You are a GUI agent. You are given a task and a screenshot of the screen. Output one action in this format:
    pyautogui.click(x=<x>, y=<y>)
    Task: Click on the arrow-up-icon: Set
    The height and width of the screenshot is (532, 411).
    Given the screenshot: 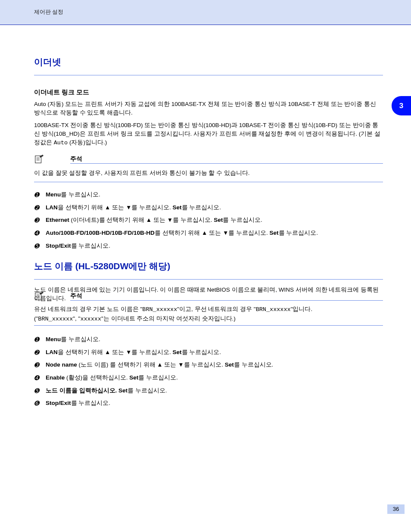 What is the action you would take?
    pyautogui.click(x=134, y=377)
    